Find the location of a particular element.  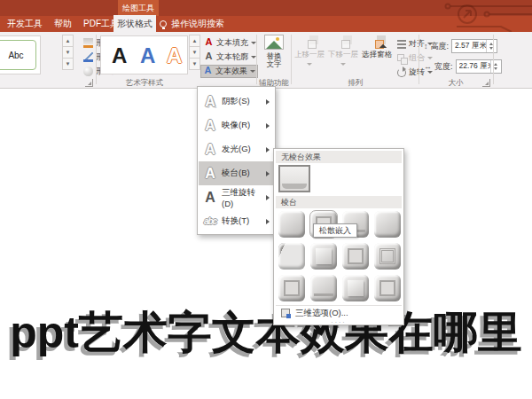

menu-item-label: 棱台(B) is located at coordinates (244, 174).